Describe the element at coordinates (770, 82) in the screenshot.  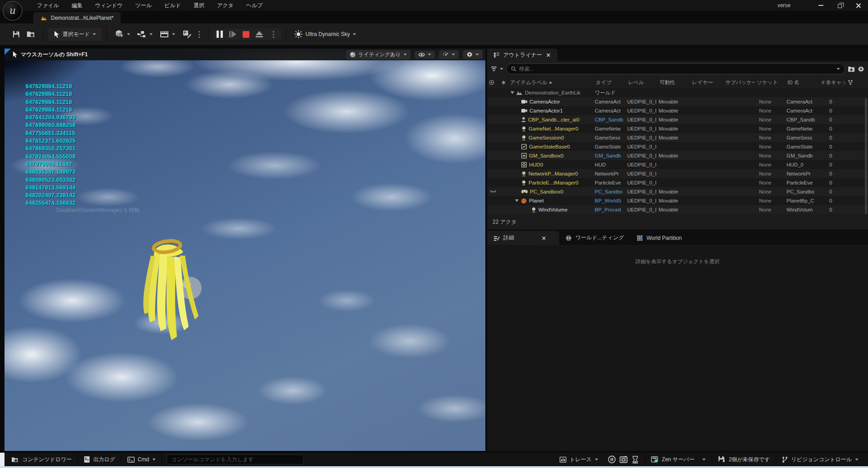
I see `column-socket: ソケット` at that location.